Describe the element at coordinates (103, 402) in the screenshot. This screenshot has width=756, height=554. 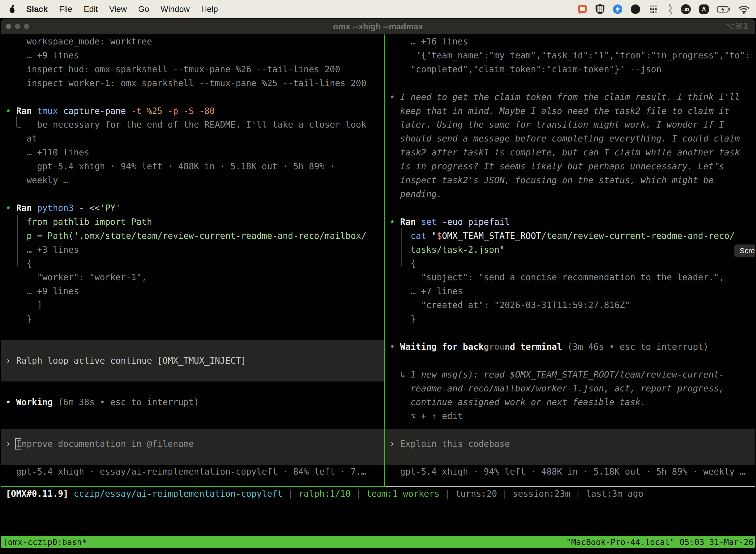
I see `terminal-line: • Working (6m 38s • esc to interrupt)` at that location.